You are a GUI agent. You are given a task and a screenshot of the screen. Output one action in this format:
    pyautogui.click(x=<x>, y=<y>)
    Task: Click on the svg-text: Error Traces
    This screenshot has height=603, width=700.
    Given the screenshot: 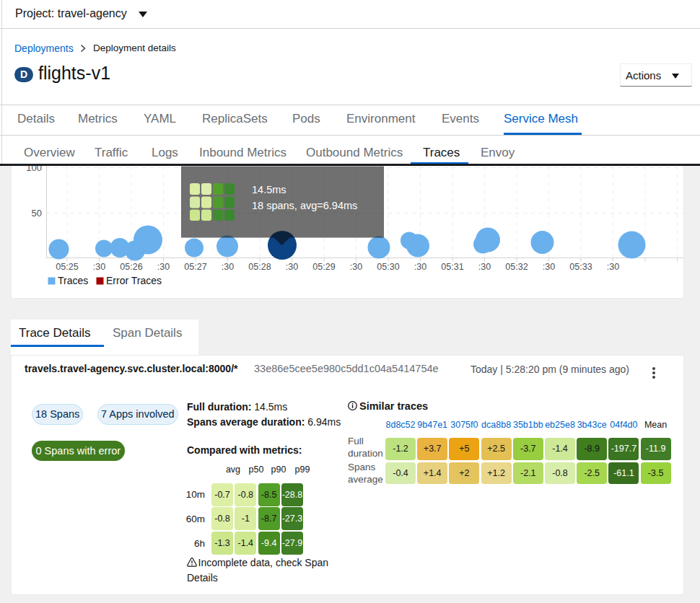 What is the action you would take?
    pyautogui.click(x=134, y=281)
    